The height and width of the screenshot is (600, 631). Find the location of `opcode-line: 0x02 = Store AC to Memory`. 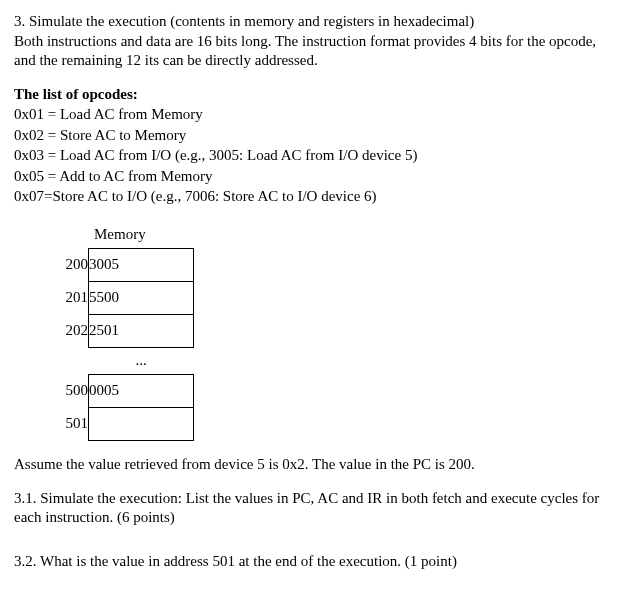

opcode-line: 0x02 = Store AC to Memory is located at coordinates (316, 136).